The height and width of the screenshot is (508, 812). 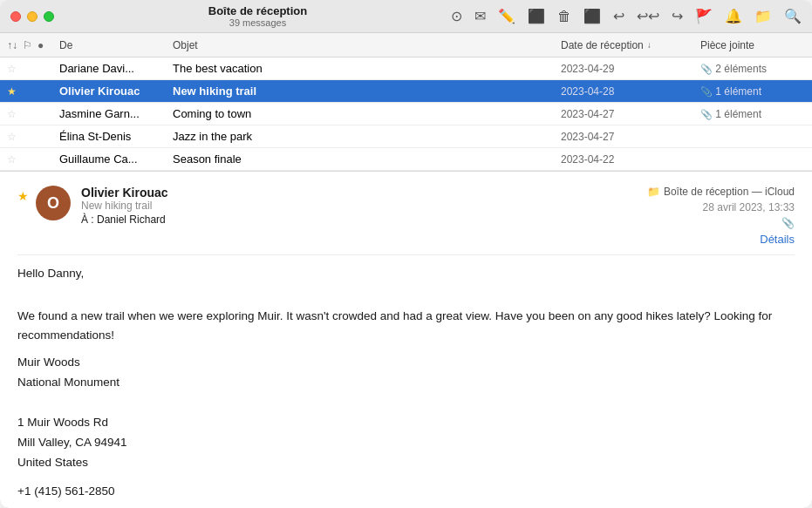 I want to click on compose-icon: ✉, so click(x=480, y=16).